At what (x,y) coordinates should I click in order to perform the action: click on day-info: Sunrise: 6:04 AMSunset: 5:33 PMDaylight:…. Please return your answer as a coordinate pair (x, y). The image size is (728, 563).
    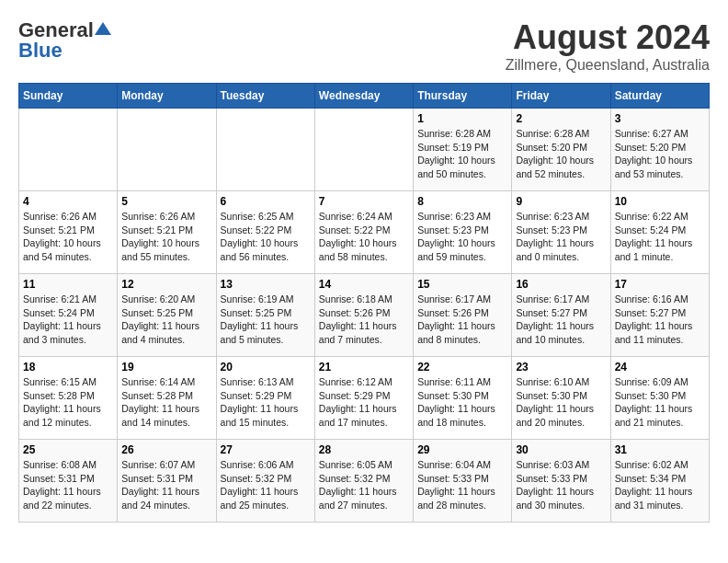
    Looking at the image, I should click on (462, 486).